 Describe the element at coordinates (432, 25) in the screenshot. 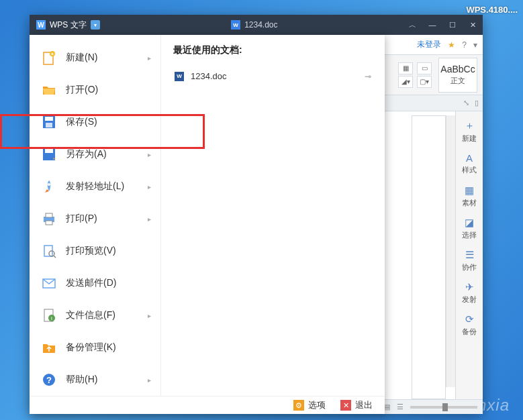

I see `minimize-button: —` at that location.